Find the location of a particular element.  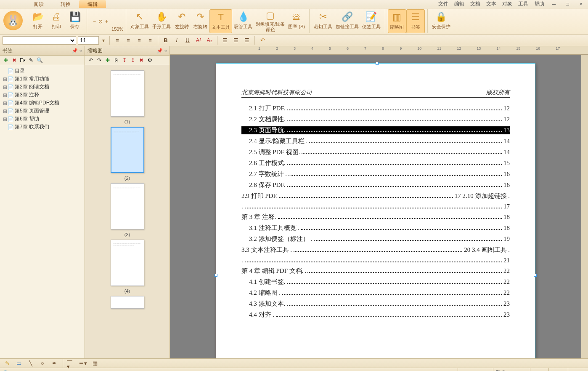

toc-entry: 4.4 对齐 . 23 is located at coordinates (376, 315).